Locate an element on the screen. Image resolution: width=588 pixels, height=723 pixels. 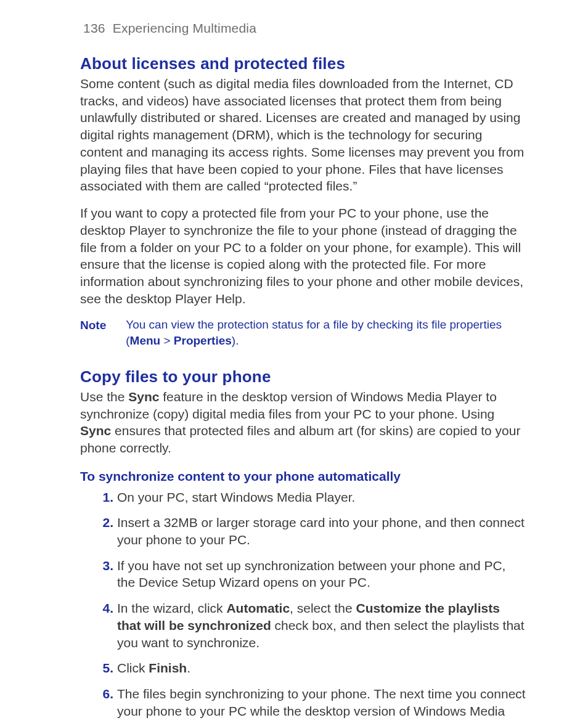
step-4-automatic: Automatic is located at coordinates (258, 608).